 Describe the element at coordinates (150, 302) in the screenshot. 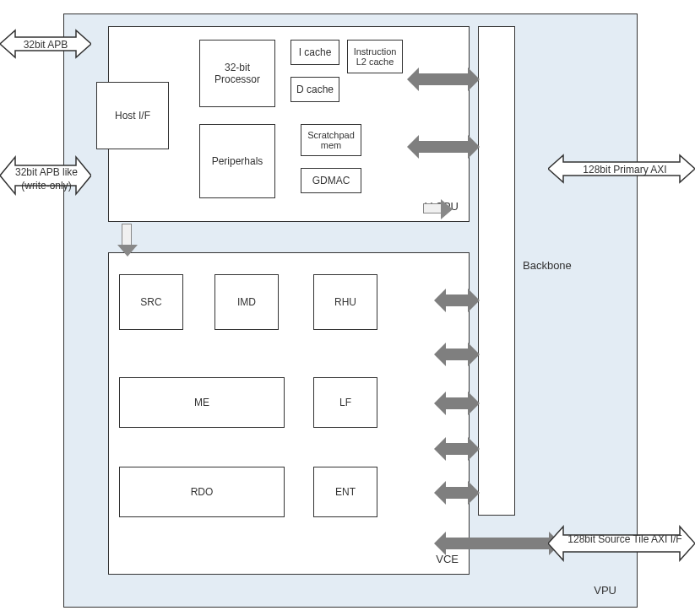

I see `text-src: SRC` at that location.